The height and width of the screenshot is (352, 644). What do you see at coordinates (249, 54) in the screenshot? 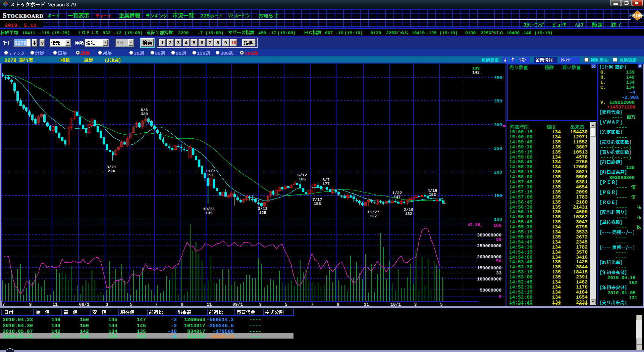
I see `svg-text: 500` at bounding box center [249, 54].